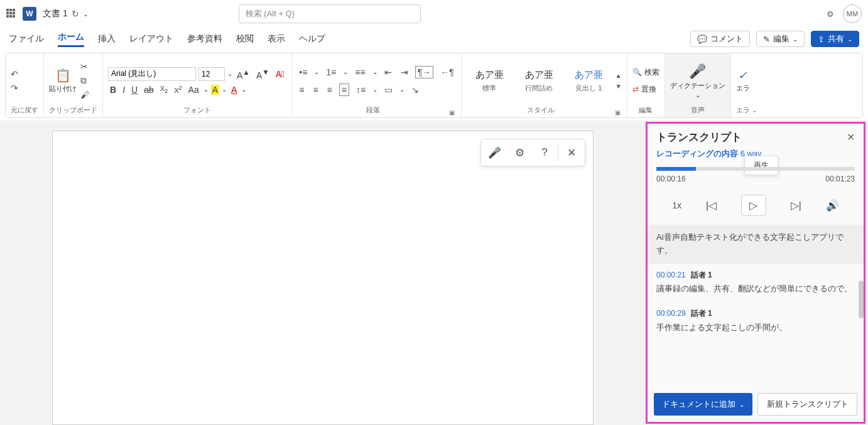 This screenshot has height=425, width=868. What do you see at coordinates (447, 72) in the screenshot?
I see `rtl-icon: ←¶` at bounding box center [447, 72].